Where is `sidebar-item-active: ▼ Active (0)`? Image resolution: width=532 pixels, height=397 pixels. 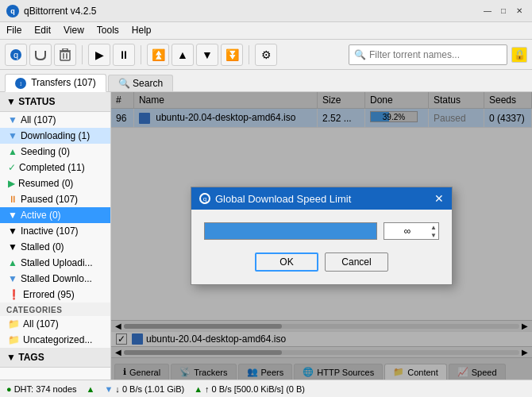 sidebar-item-active: ▼ Active (0) is located at coordinates (56, 215).